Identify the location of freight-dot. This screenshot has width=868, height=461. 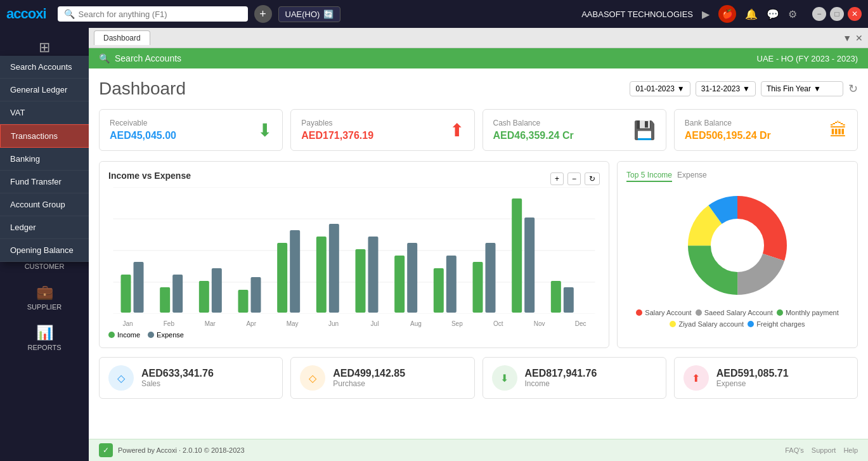
(751, 324).